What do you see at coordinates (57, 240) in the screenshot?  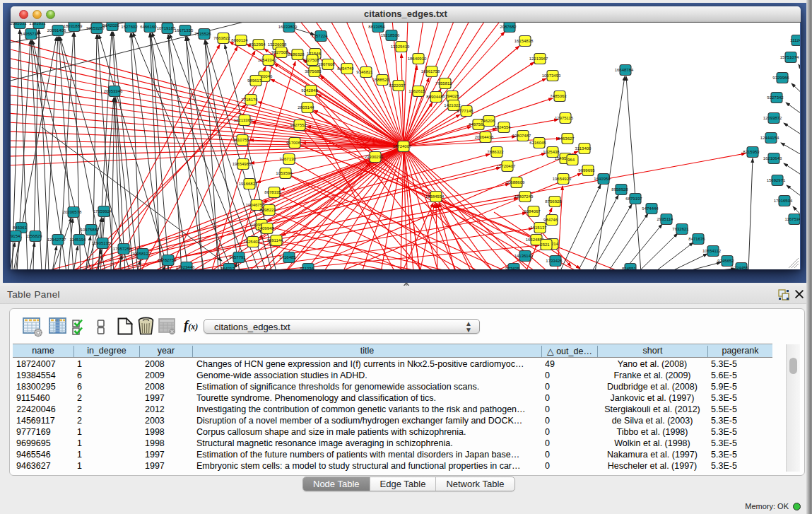 I see `svg-text: 12942737` at bounding box center [57, 240].